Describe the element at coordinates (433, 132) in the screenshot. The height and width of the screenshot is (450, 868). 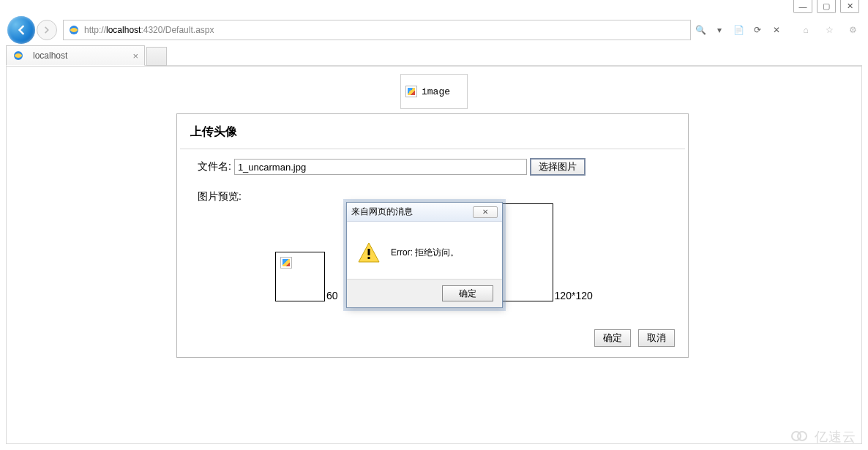
I see `card-title: 上传头像` at that location.